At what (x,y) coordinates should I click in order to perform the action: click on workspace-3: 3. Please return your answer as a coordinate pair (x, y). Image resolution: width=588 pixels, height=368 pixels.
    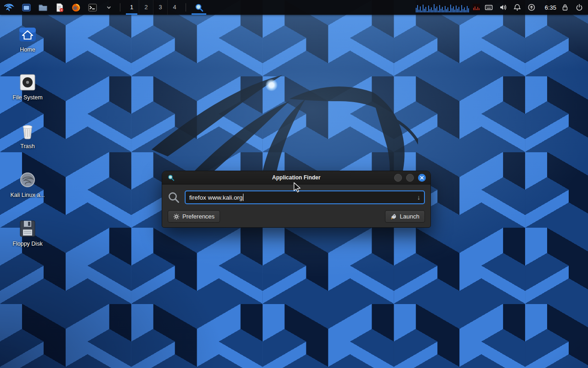
    Looking at the image, I should click on (160, 7).